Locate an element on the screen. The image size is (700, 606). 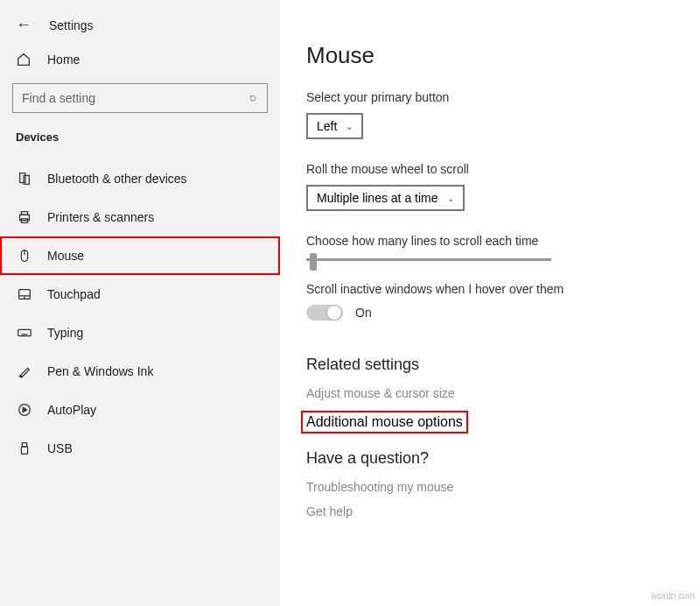
get-help-link: Get help is located at coordinates (494, 511).